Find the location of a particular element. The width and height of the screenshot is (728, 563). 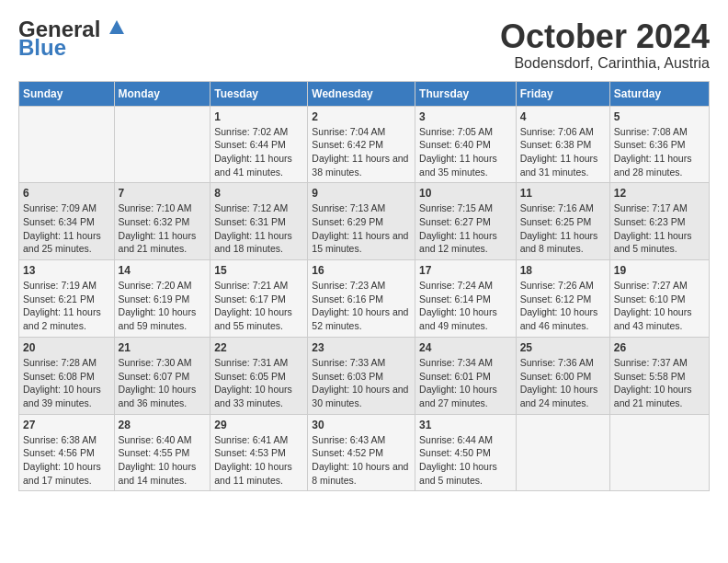

day-info: Sunrise: 7:15 AM Sunset: 6:27 PM Dayligh… is located at coordinates (465, 228).